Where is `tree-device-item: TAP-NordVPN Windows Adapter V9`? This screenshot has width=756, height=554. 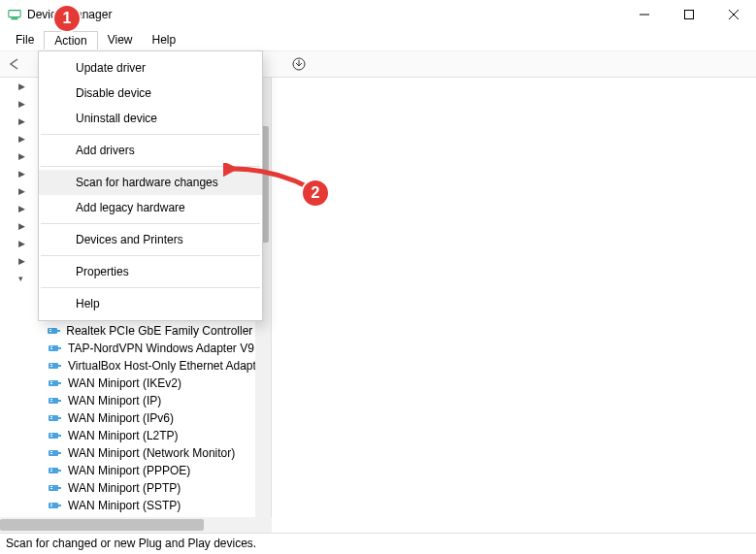 tree-device-item: TAP-NordVPN Windows Adapter V9 is located at coordinates (136, 348).